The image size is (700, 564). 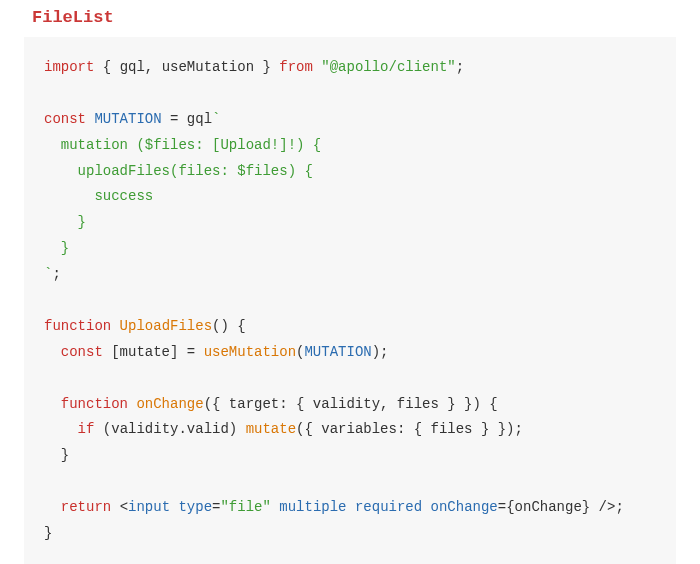 I want to click on code-text: () {, so click(x=229, y=326).